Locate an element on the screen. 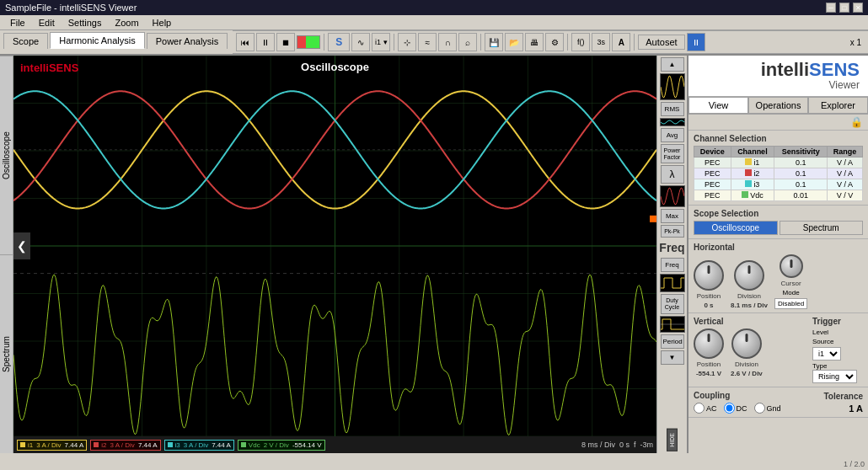 The image size is (868, 470). btn-cursor: ⊹ is located at coordinates (407, 42).